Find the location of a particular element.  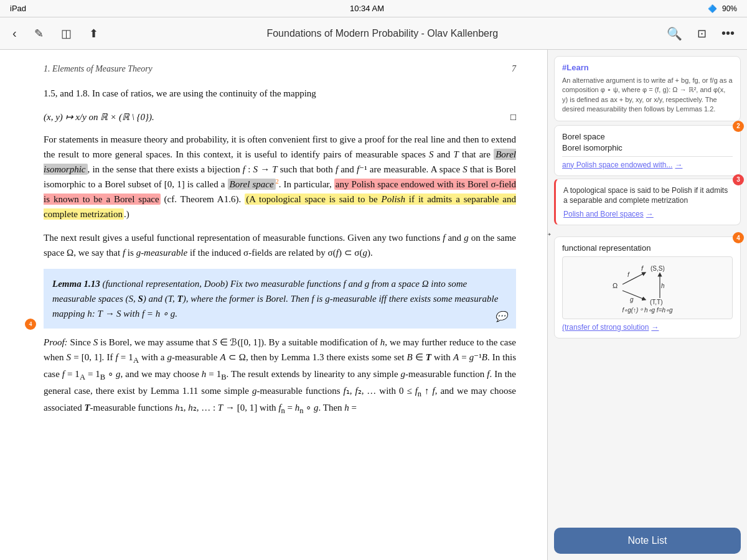

svg-text: g is located at coordinates (632, 300).